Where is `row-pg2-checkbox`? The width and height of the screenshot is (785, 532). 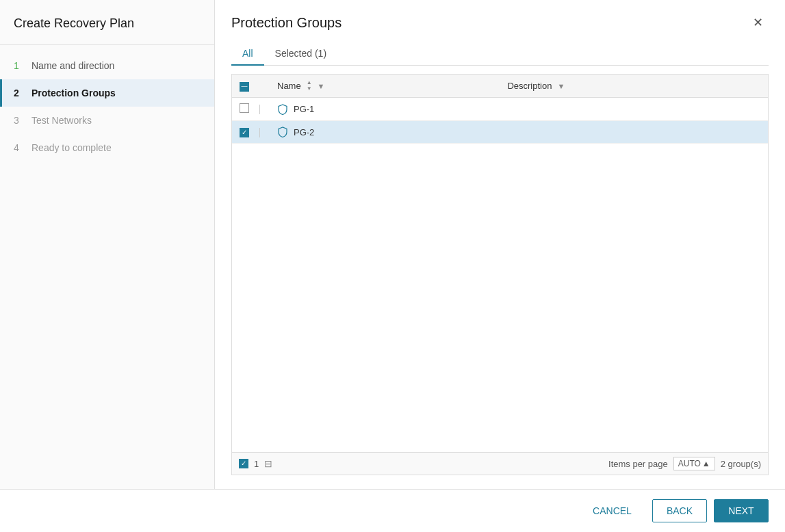 row-pg2-checkbox is located at coordinates (244, 133).